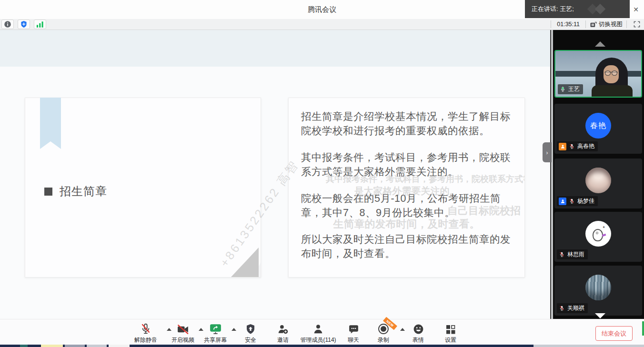 This screenshot has height=347, width=644. I want to click on avatar: ✦, so click(598, 234).